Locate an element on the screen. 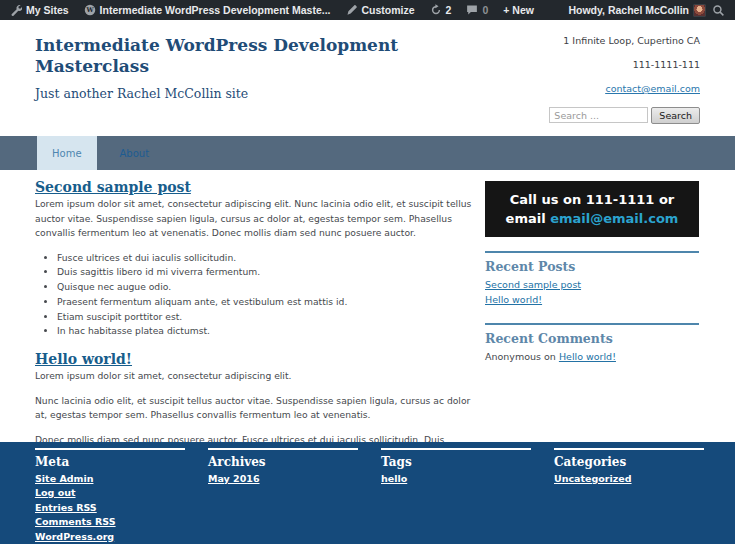 Image resolution: width=735 pixels, height=544 pixels. list-item: Quisque nec augue odio. is located at coordinates (266, 288).